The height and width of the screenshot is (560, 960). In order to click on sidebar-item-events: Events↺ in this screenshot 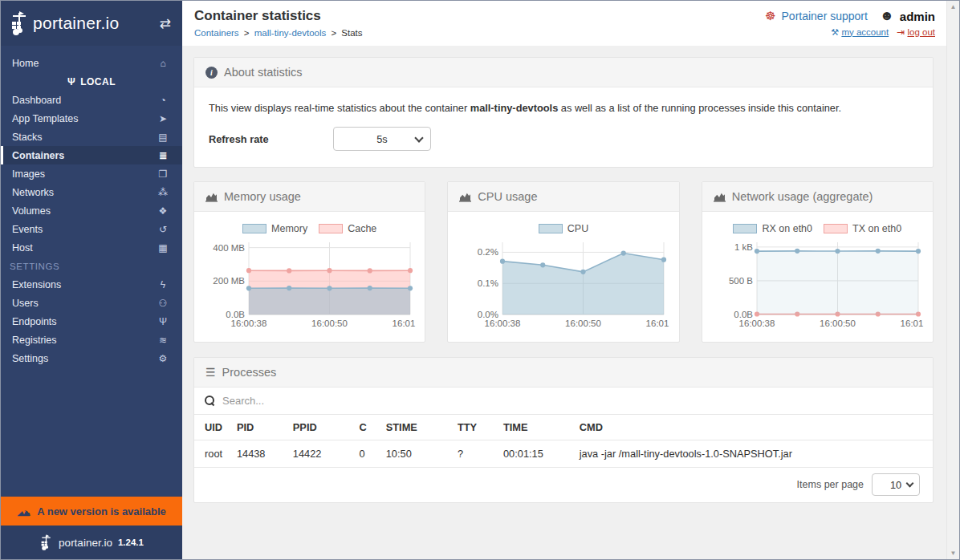, I will do `click(92, 229)`.